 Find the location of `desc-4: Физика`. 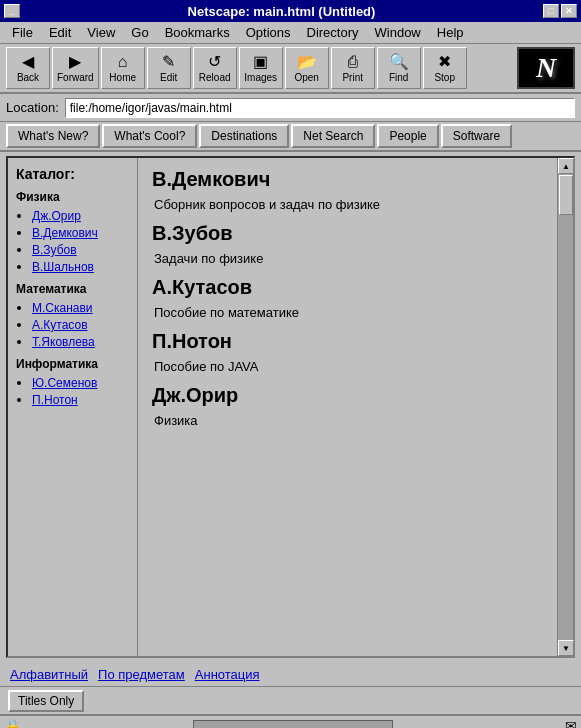

desc-4: Физика is located at coordinates (348, 420).